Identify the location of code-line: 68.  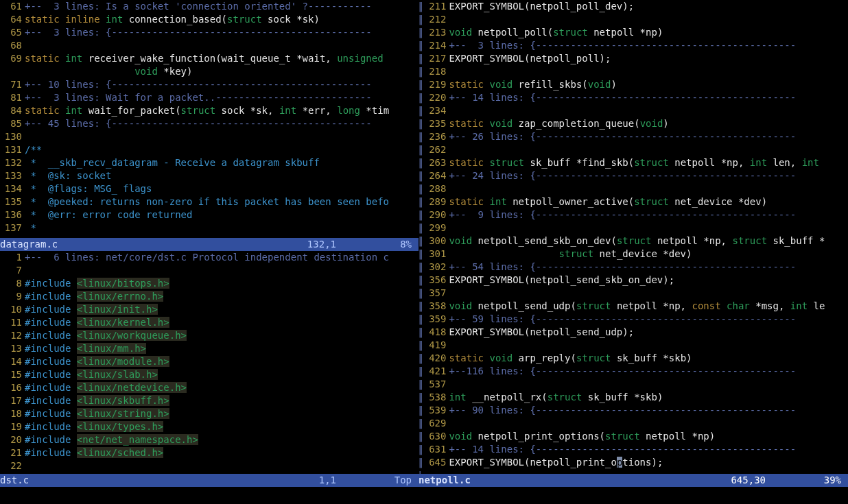
(209, 45).